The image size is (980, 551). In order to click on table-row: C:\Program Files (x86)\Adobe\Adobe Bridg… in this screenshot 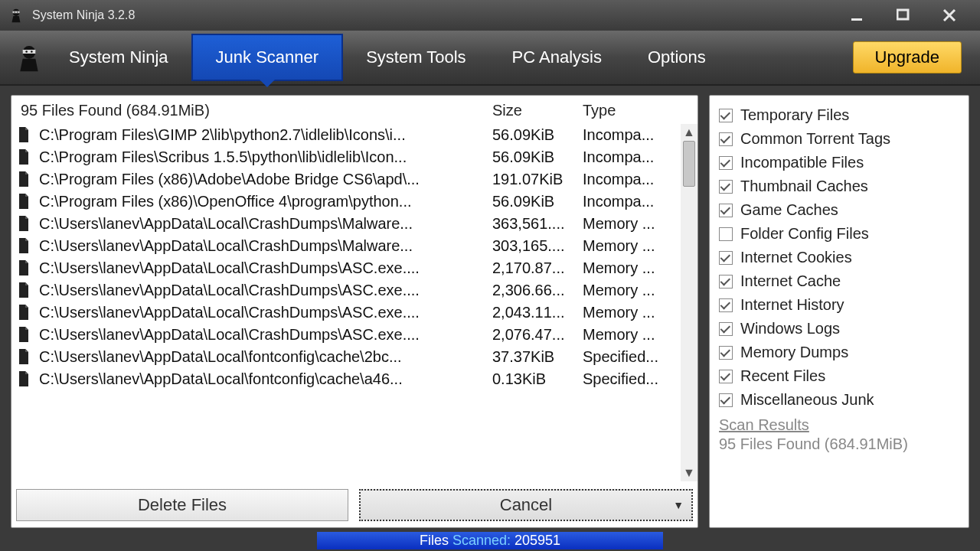, I will do `click(354, 179)`.